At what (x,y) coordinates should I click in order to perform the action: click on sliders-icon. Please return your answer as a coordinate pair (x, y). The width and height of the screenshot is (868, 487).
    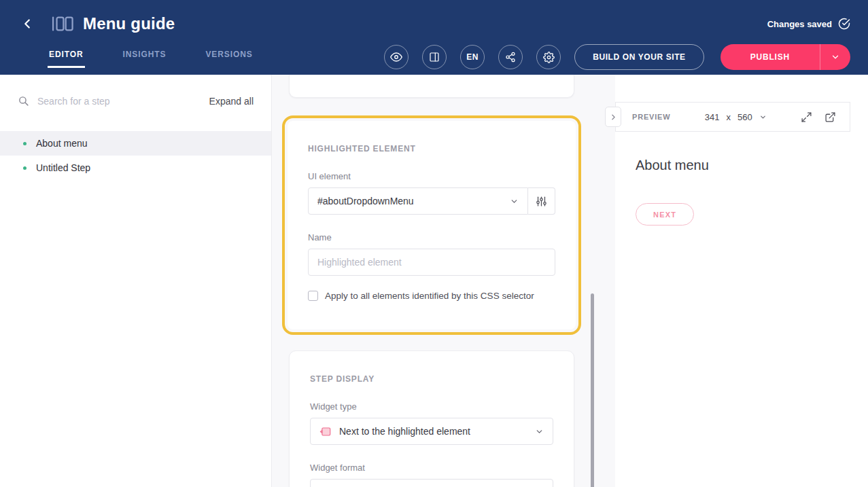
    Looking at the image, I should click on (541, 201).